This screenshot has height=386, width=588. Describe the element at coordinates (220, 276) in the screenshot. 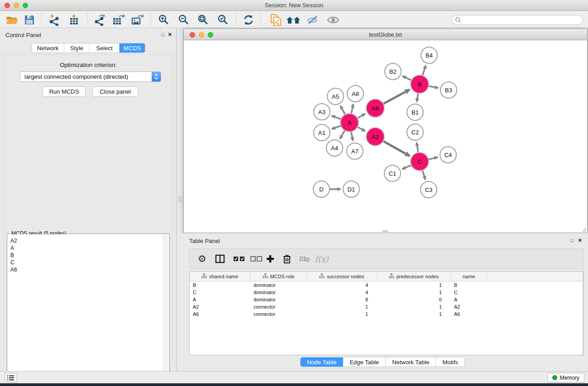

I see `column-header-shared-name: shared name` at that location.